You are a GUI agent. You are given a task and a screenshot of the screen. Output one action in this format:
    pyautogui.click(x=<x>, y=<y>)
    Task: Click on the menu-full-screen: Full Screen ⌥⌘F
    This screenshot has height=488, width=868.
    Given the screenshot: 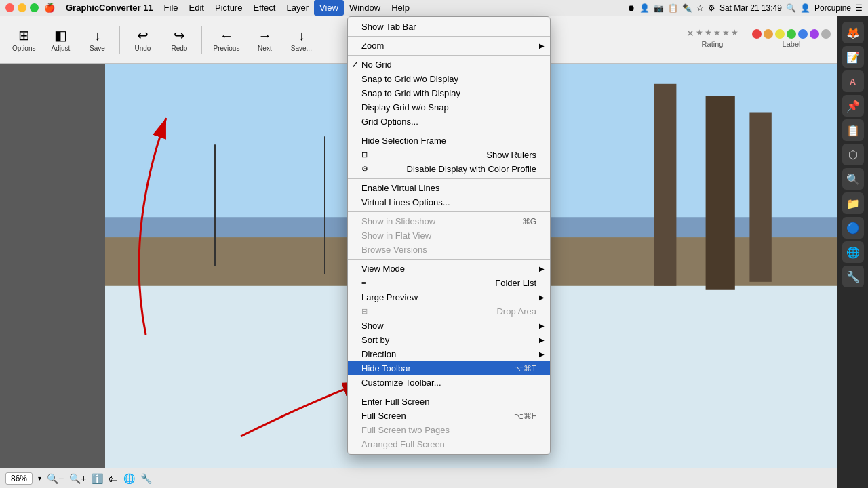 What is the action you would take?
    pyautogui.click(x=449, y=416)
    